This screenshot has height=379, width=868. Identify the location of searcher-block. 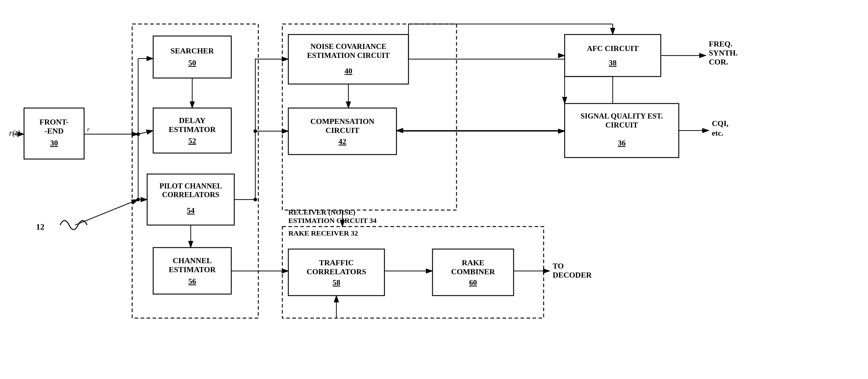
(192, 57).